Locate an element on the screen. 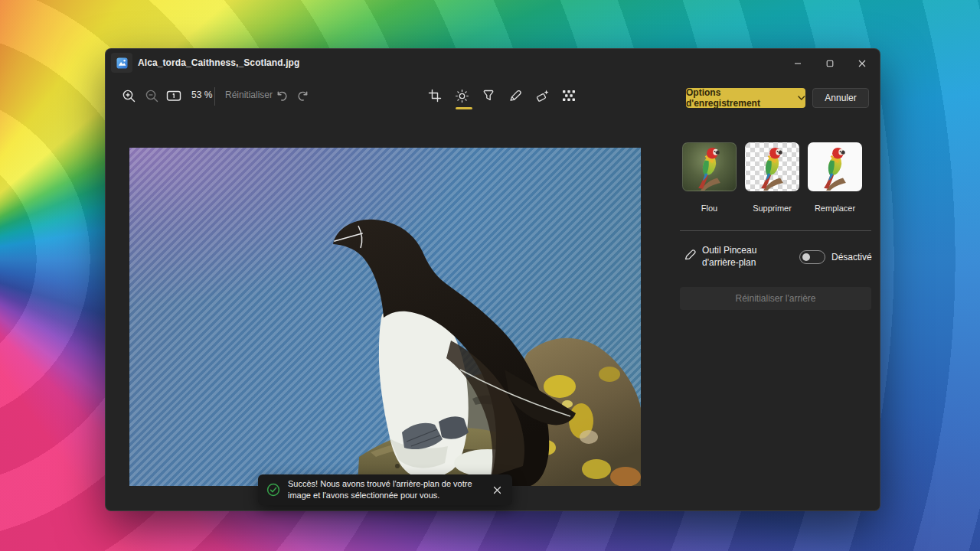 The width and height of the screenshot is (980, 551). active-tool-underline is located at coordinates (464, 109).